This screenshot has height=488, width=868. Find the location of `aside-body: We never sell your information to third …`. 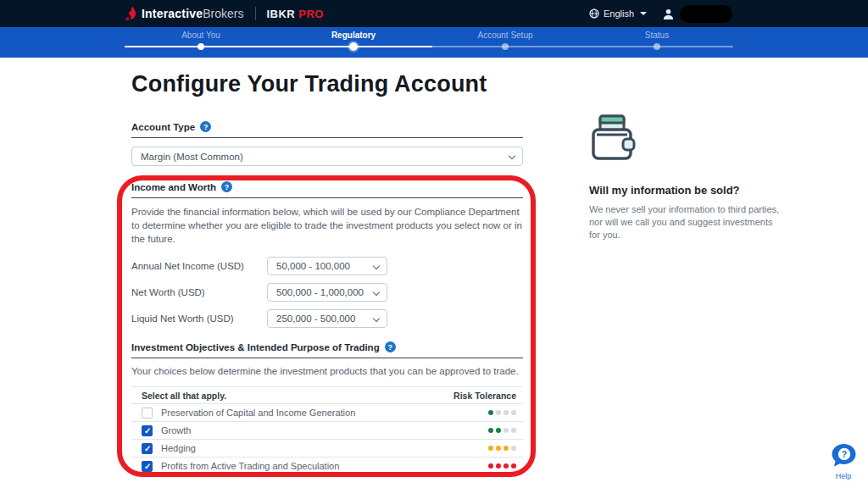

aside-body: We never sell your information to third … is located at coordinates (685, 222).